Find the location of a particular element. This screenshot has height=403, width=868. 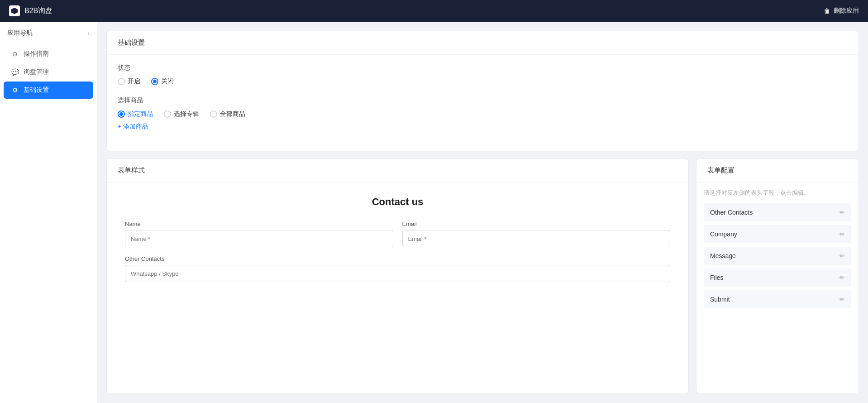

status-close-option: 关闭 is located at coordinates (162, 82).